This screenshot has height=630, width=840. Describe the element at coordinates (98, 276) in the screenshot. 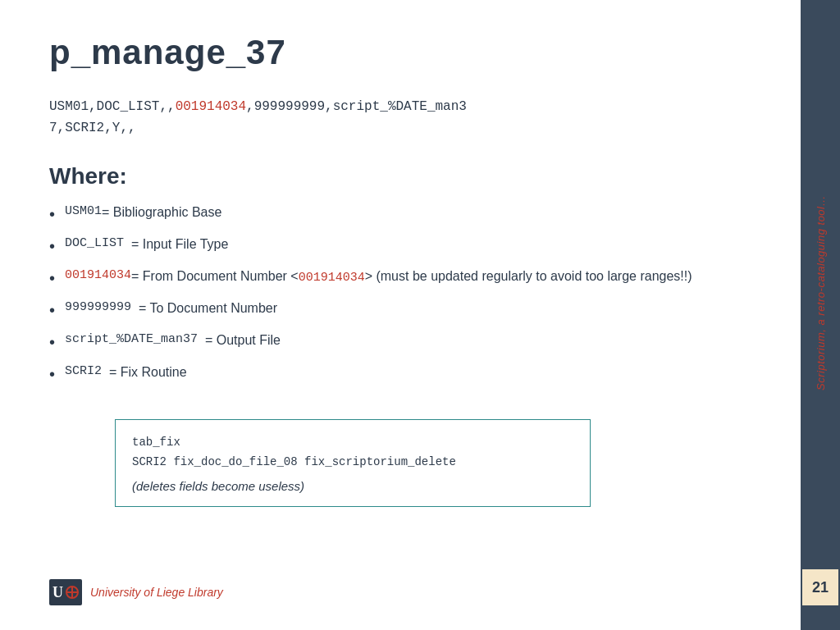

I see `bullet-code-3: 001914034` at that location.